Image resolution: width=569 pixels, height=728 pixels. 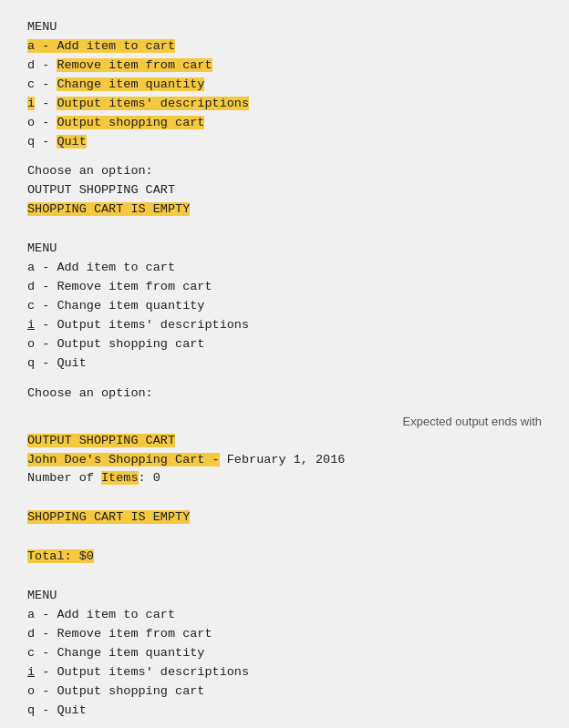 What do you see at coordinates (153, 104) in the screenshot?
I see `highlight-i-1b: Output items' descriptions` at bounding box center [153, 104].